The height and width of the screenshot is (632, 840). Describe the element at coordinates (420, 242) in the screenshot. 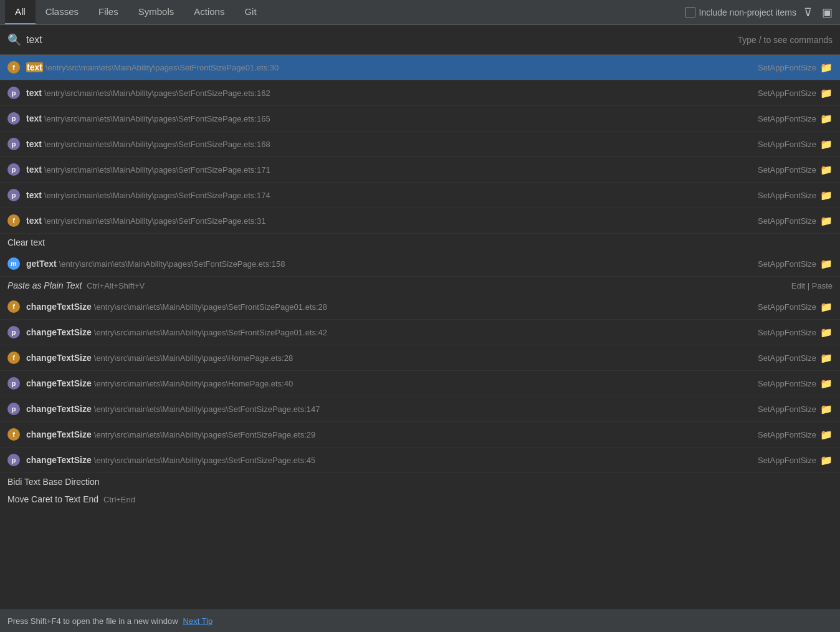

I see `clear-text-row: Clear text` at that location.